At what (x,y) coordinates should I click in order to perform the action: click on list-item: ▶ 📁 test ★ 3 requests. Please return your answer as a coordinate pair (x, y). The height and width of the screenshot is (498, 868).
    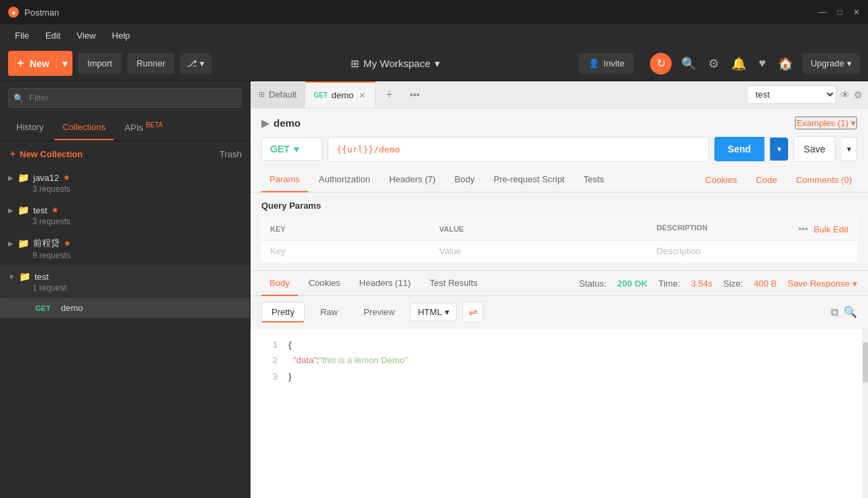
    Looking at the image, I should click on (125, 215).